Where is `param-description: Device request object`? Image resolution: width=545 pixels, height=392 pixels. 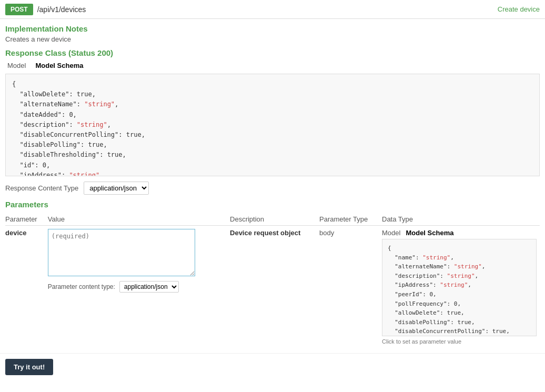
param-description: Device request object is located at coordinates (275, 287).